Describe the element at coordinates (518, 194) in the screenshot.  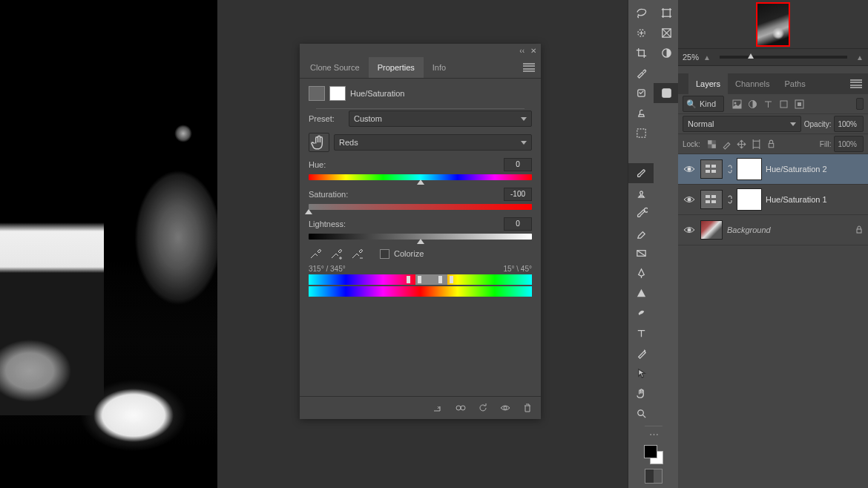
I see `saturation-value-input: -100` at that location.